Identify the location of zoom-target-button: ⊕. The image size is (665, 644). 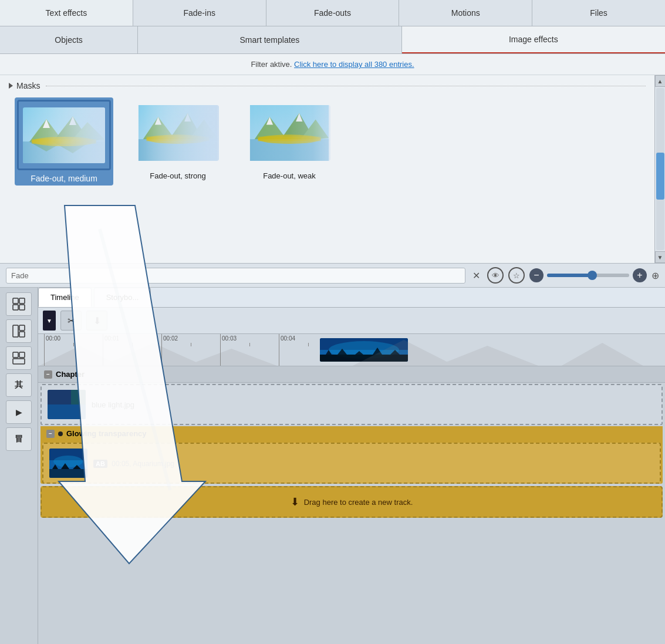
(655, 276).